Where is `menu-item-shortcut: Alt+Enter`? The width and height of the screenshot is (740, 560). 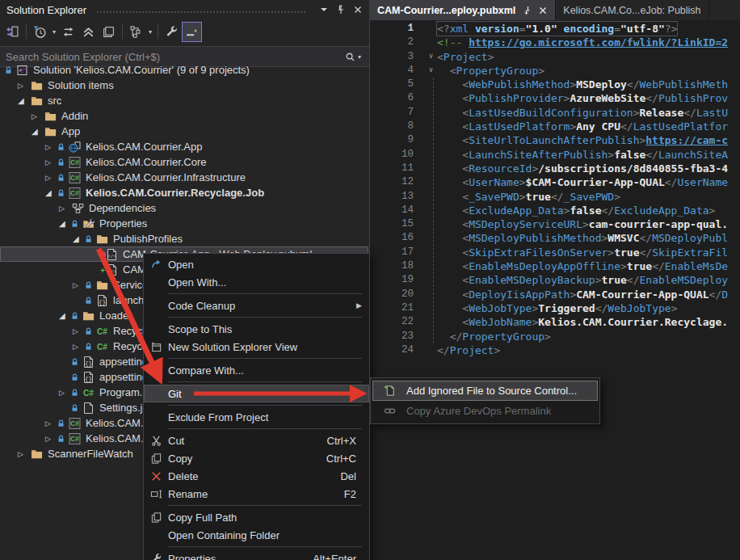 menu-item-shortcut: Alt+Enter is located at coordinates (334, 556).